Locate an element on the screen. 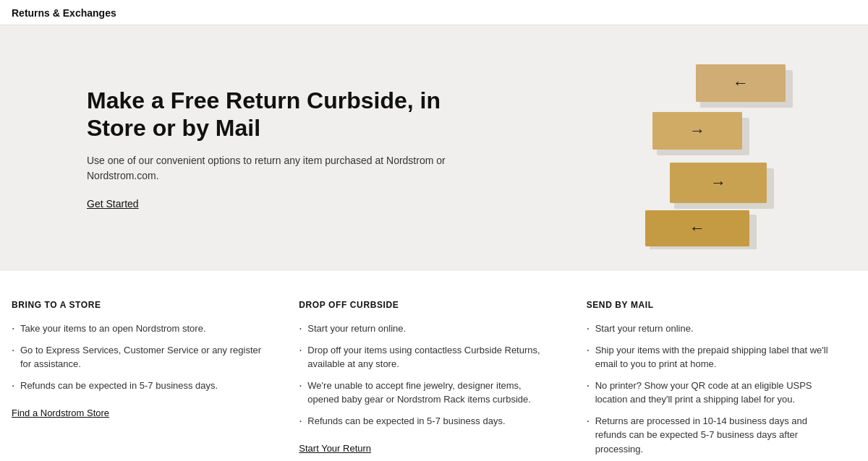 The height and width of the screenshot is (461, 868). column-curbside-title: DROP OFF CURBSIDE is located at coordinates (425, 305).